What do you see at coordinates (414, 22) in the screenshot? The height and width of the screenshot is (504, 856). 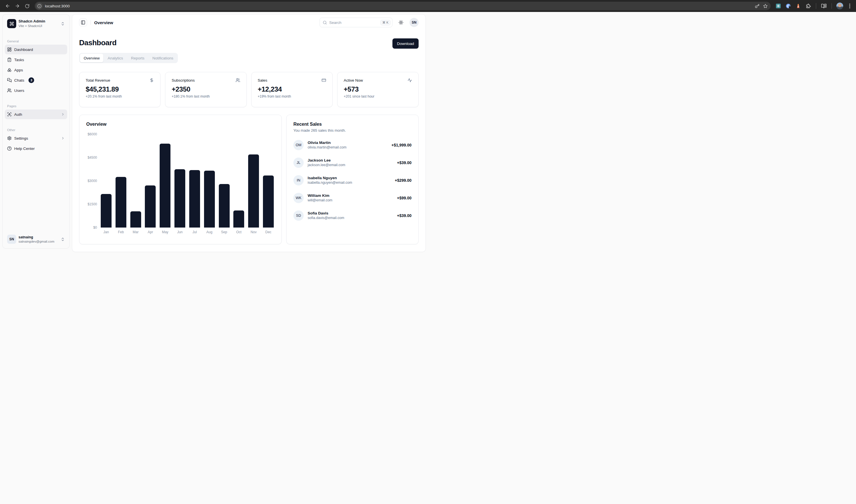 I see `profile-avatar: SN` at bounding box center [414, 22].